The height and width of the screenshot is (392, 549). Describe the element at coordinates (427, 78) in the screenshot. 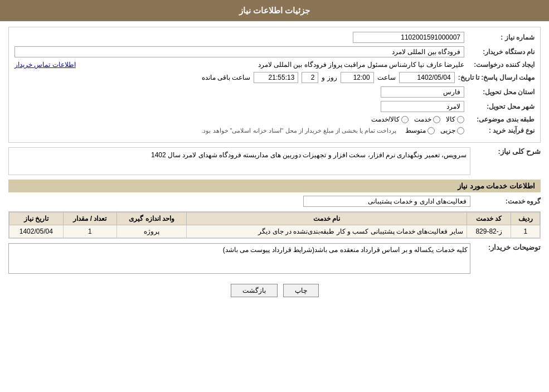

I see `response-date: 1402/05/04` at that location.